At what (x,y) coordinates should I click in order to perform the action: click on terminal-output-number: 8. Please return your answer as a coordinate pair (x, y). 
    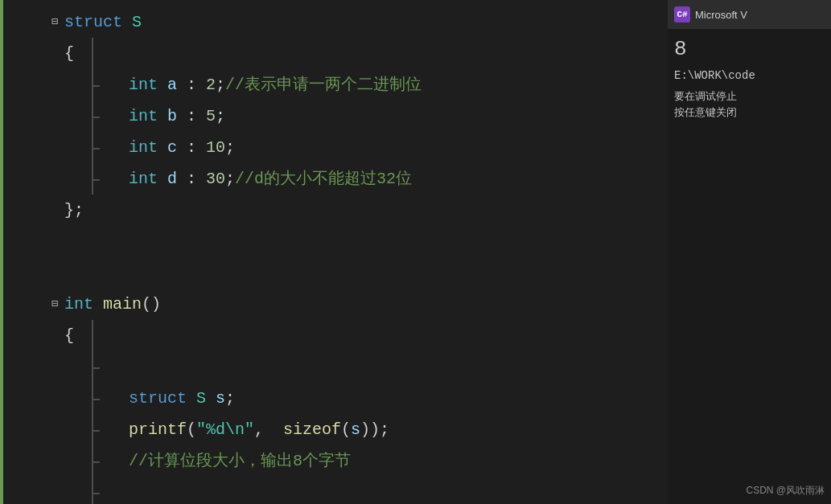
    Looking at the image, I should click on (750, 49).